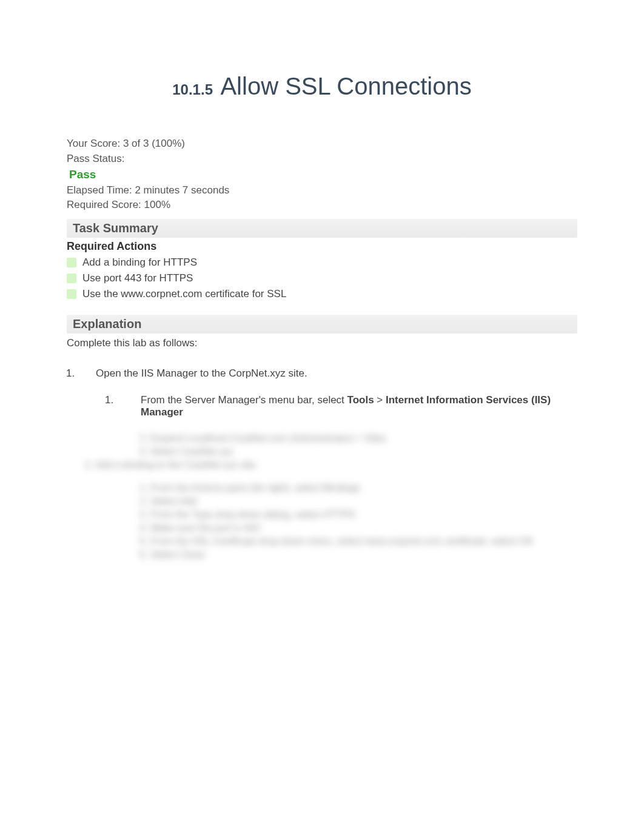  What do you see at coordinates (380, 400) in the screenshot?
I see `step-1-1-gt: >` at bounding box center [380, 400].